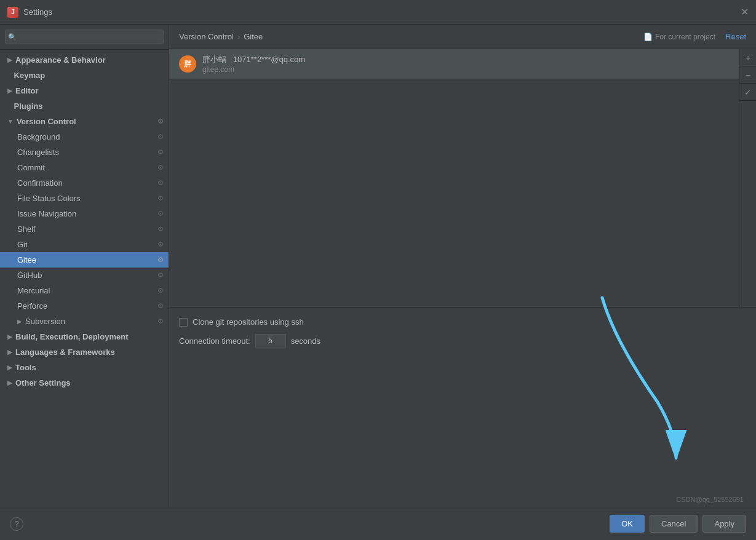  I want to click on sidebar-item-github: GitHub ⚙, so click(84, 276).